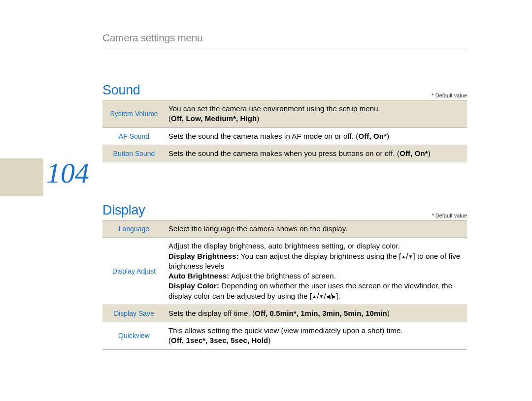 This screenshot has width=532, height=401. What do you see at coordinates (285, 229) in the screenshot?
I see `table-row: Language Select the language the camera …` at bounding box center [285, 229].